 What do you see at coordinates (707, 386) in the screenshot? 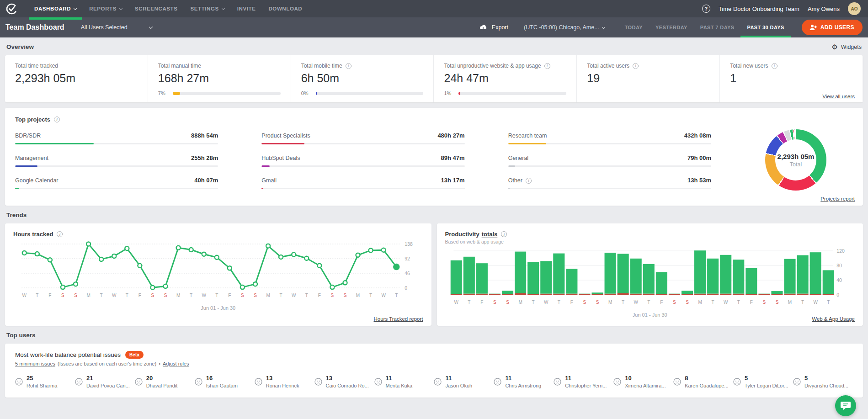
I see `user-name: Karen Guadalupe...` at bounding box center [707, 386].